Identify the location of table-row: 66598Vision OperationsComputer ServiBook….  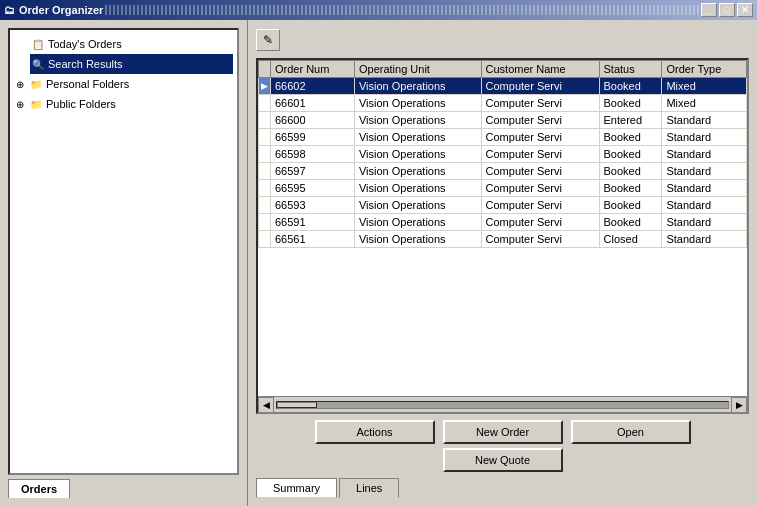
(503, 154).